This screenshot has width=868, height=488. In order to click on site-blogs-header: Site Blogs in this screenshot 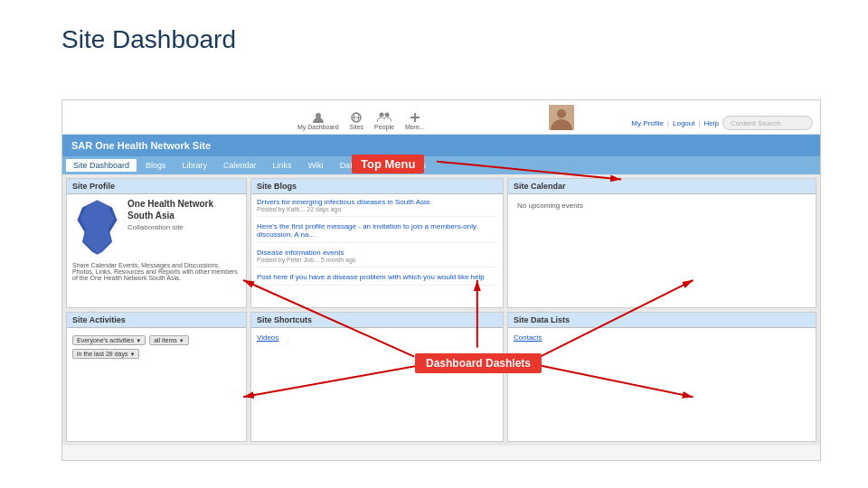, I will do `click(377, 186)`.